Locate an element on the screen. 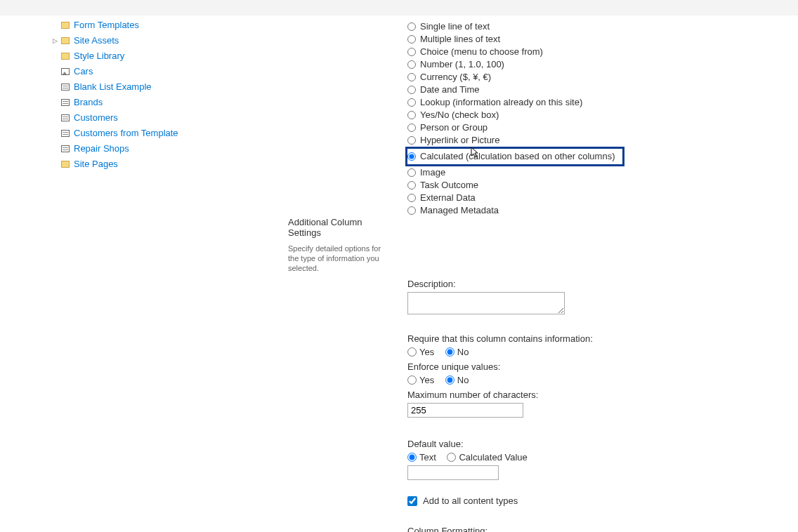 Image resolution: width=798 pixels, height=532 pixels. description-input is located at coordinates (486, 303).